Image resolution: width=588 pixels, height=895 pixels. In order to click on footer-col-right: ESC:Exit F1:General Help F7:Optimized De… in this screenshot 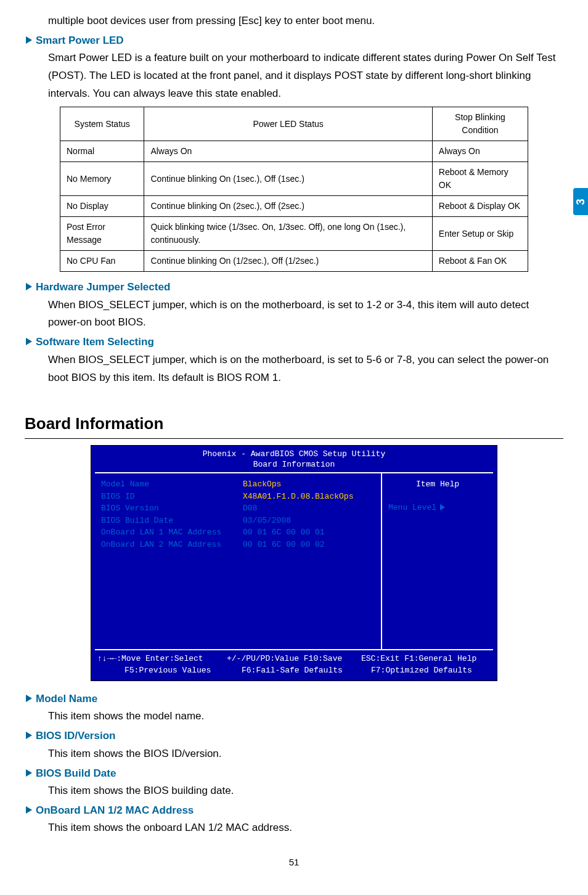, I will do `click(423, 664)`.